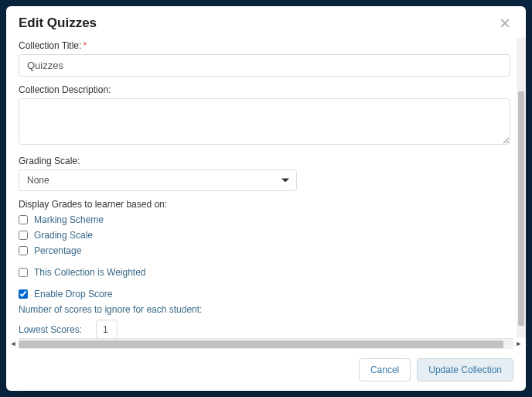 Image resolution: width=532 pixels, height=397 pixels. What do you see at coordinates (107, 329) in the screenshot?
I see `lowest-scores-input` at bounding box center [107, 329].